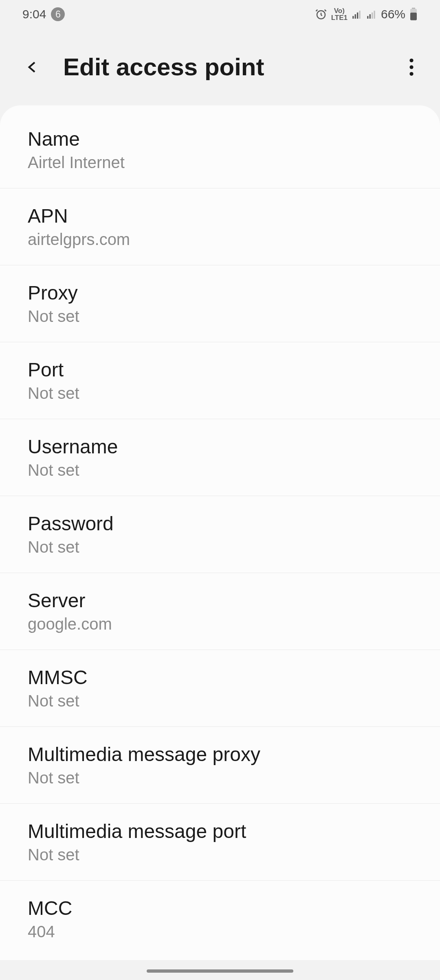 This screenshot has width=440, height=980. I want to click on setting-label: Server, so click(220, 601).